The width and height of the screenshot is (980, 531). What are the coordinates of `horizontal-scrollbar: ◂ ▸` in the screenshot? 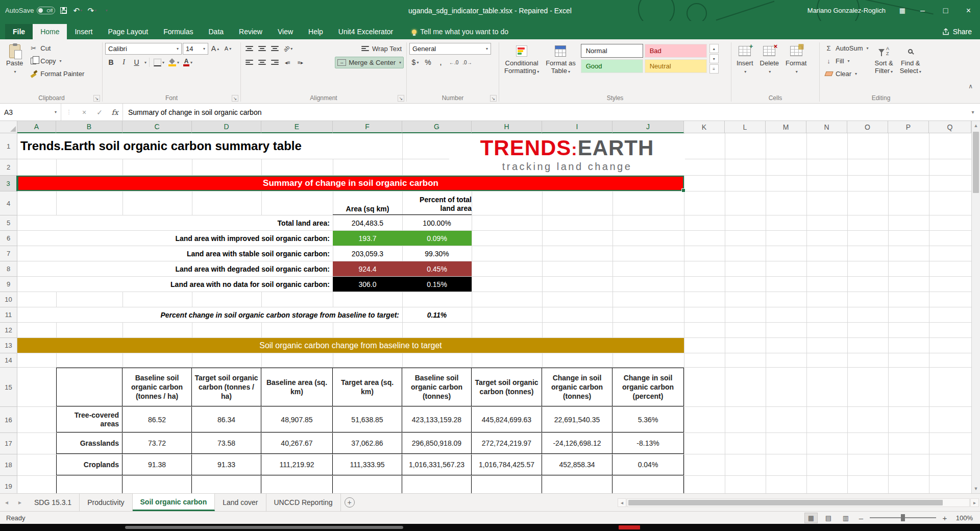 It's located at (798, 502).